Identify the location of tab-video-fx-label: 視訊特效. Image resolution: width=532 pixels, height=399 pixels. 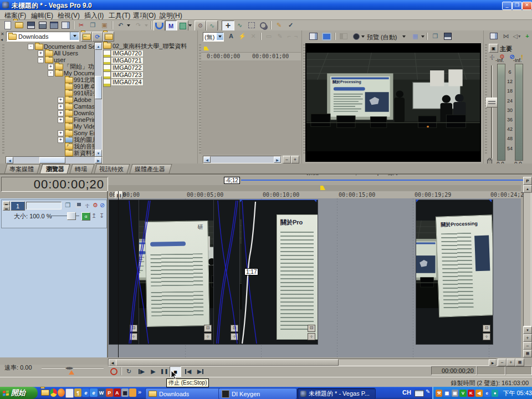
(111, 170).